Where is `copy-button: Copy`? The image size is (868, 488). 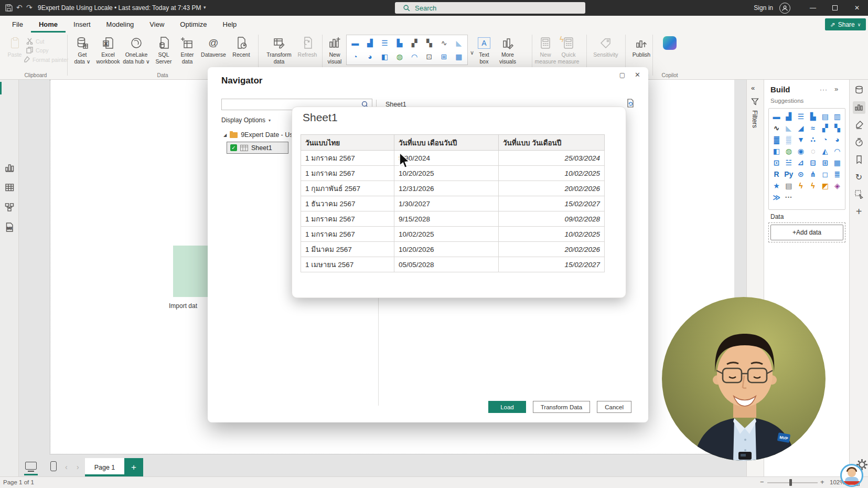
copy-button: Copy is located at coordinates (38, 50).